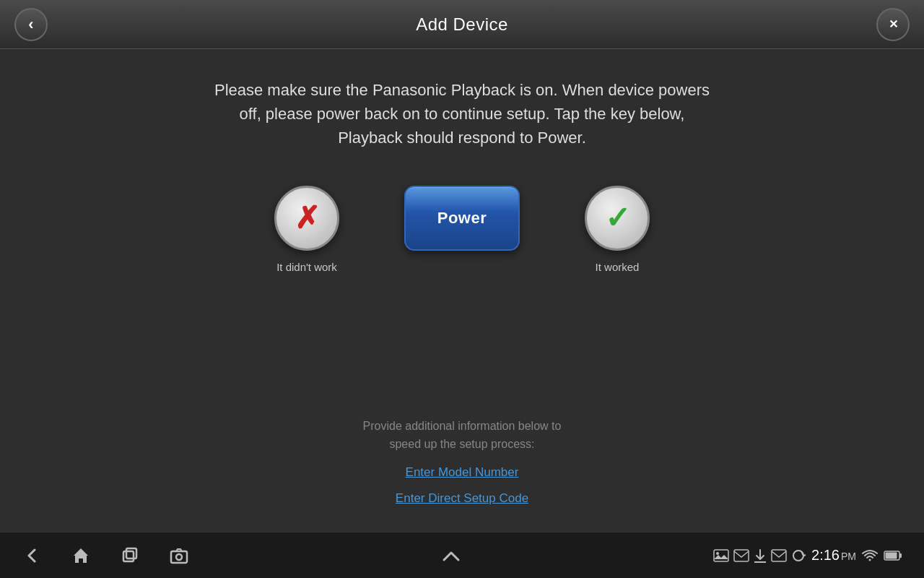 The height and width of the screenshot is (578, 924). What do you see at coordinates (105, 556) in the screenshot?
I see `nav-left-icons` at bounding box center [105, 556].